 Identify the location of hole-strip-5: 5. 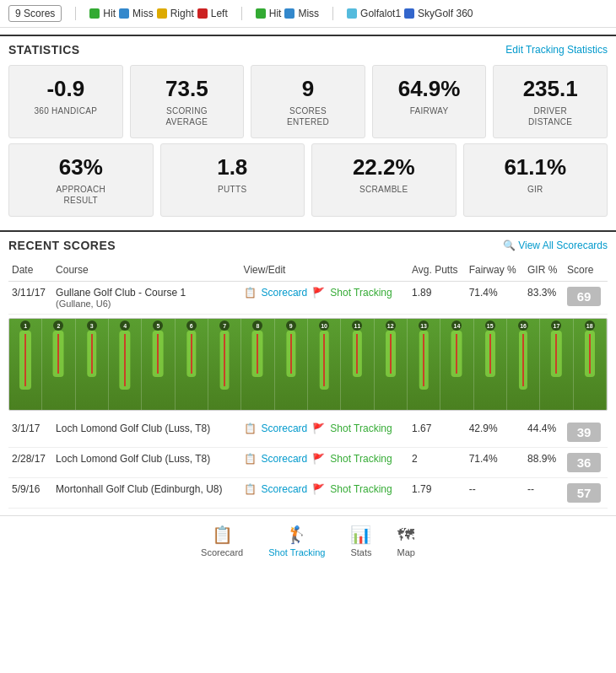
(159, 364).